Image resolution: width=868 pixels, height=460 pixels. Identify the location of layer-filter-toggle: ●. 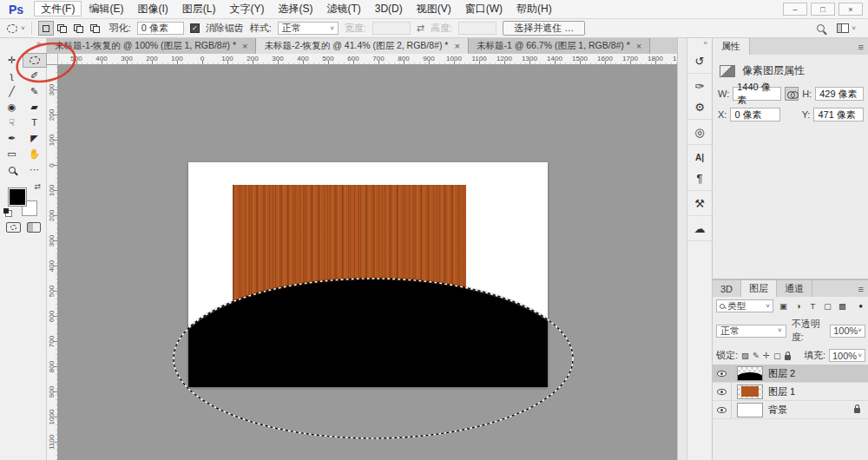
(862, 306).